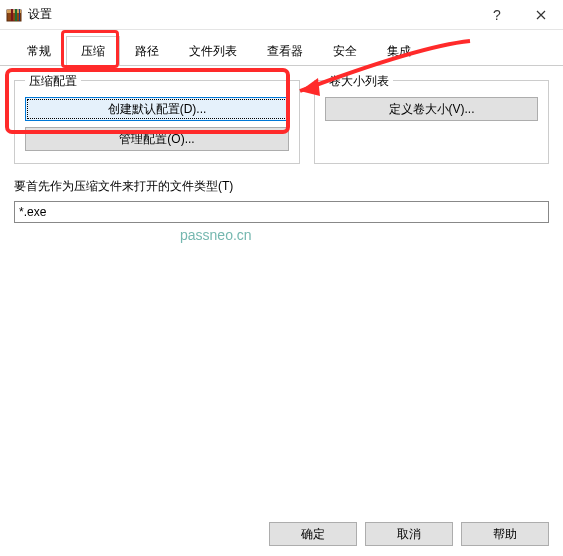  What do you see at coordinates (53, 82) in the screenshot?
I see `compress-config-title: 压缩配置` at bounding box center [53, 82].